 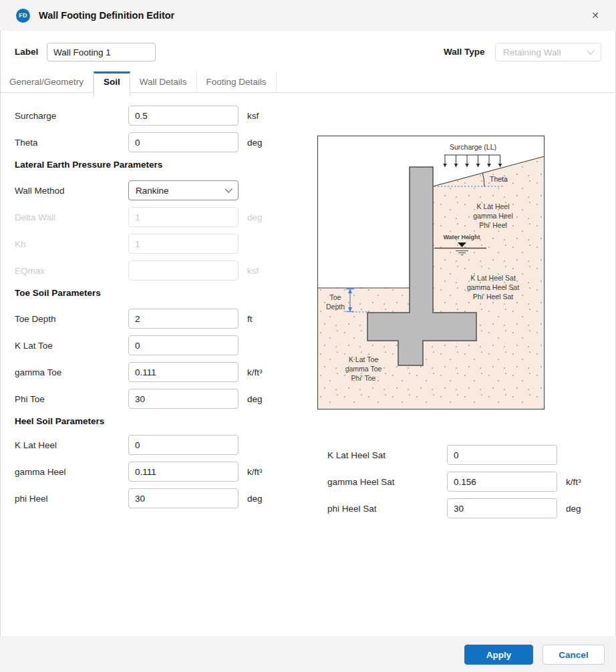 I want to click on phi-toe-unit: deg, so click(x=255, y=399).